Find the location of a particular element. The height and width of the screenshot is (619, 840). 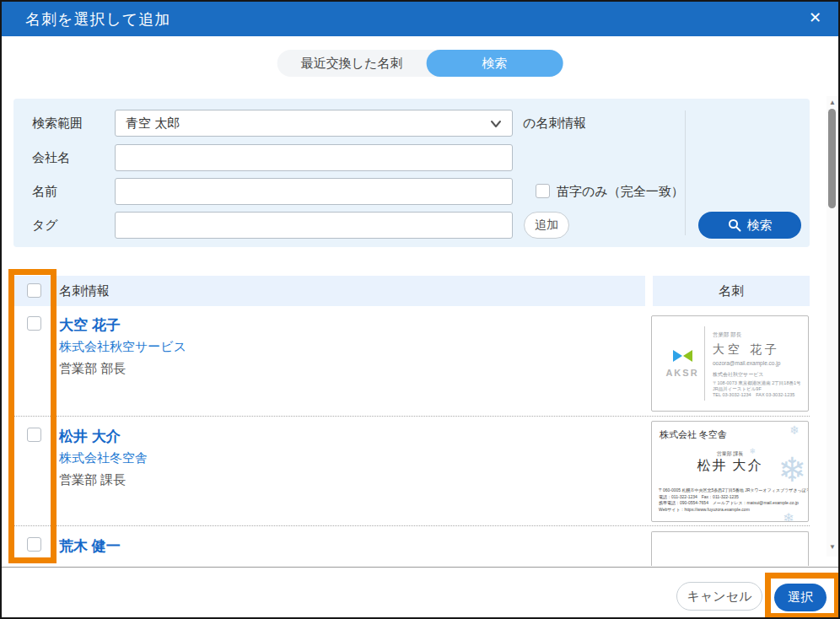

triangle-right-icon is located at coordinates (678, 356).